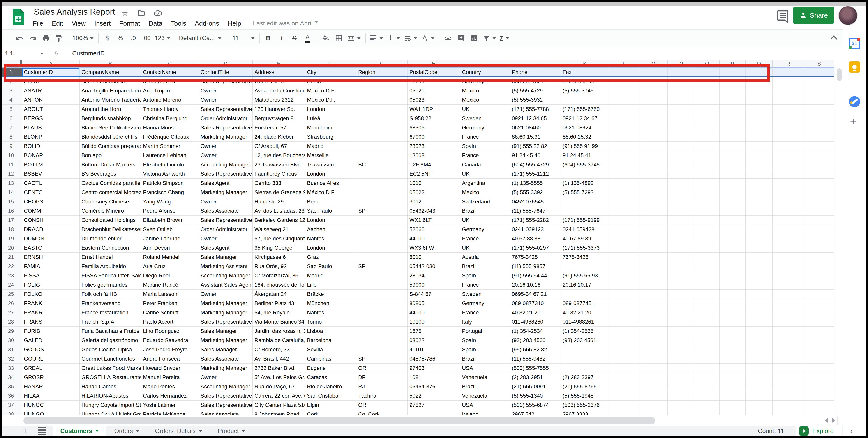  What do you see at coordinates (759, 331) in the screenshot?
I see `cell-Q29` at bounding box center [759, 331].